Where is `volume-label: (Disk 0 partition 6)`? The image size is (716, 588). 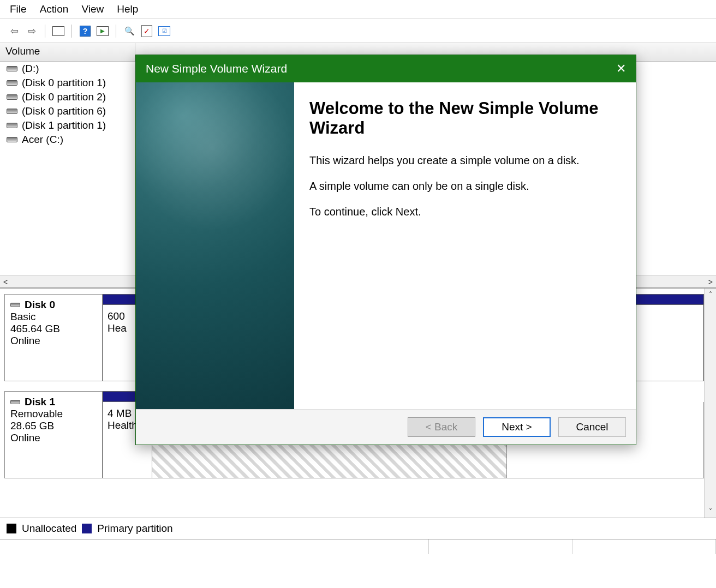
volume-label: (Disk 0 partition 6) is located at coordinates (64, 111).